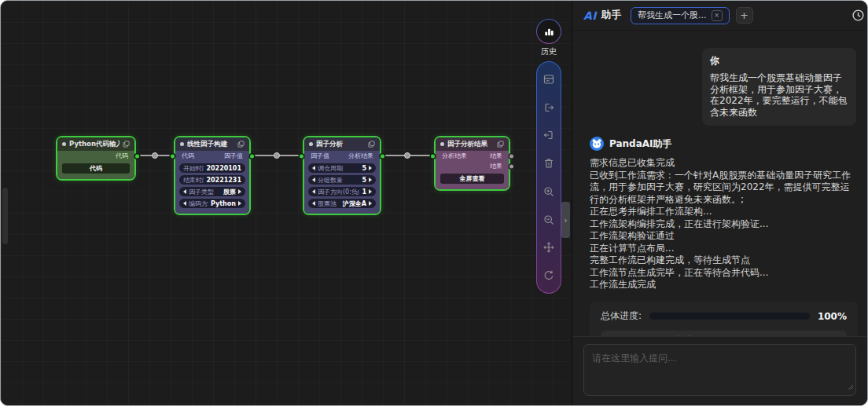 The height and width of the screenshot is (406, 868). What do you see at coordinates (723, 225) in the screenshot?
I see `assistant-message-text: 需求信息已收集完成 已收到工作流需求：一个针对A股股票的基础动量因子研究工作流，…` at bounding box center [723, 225].